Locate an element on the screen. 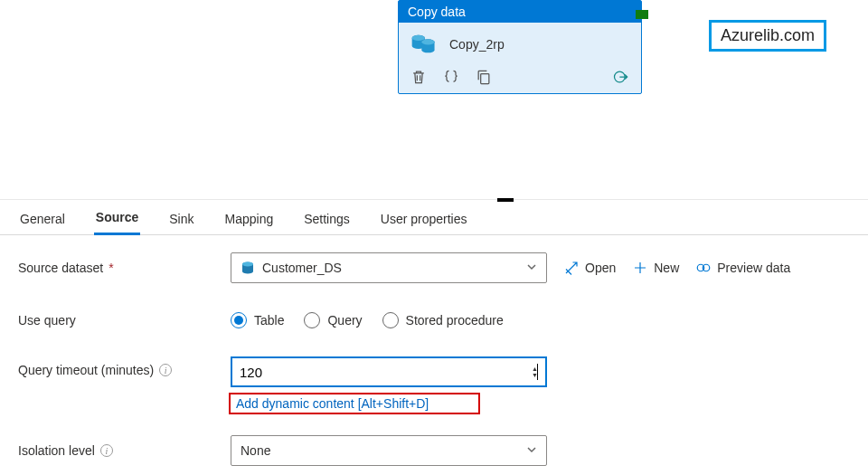  trash-icon is located at coordinates (419, 77).